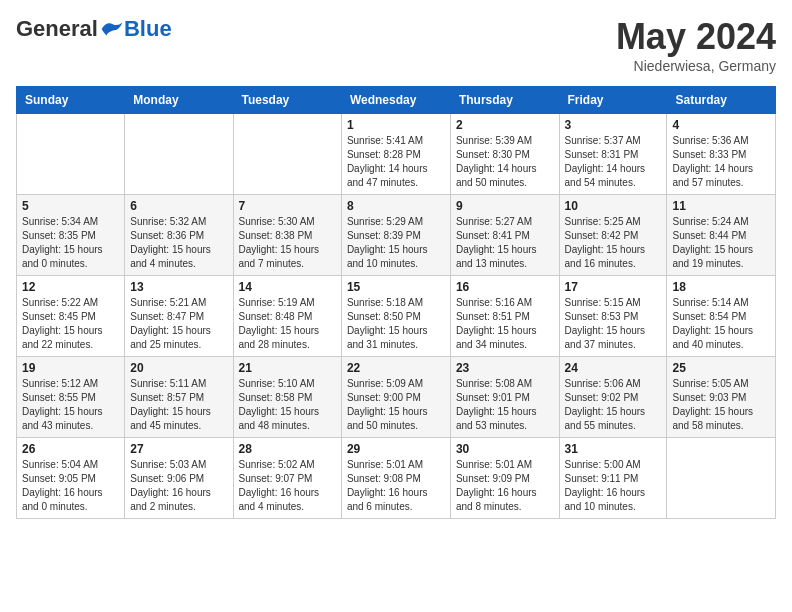  I want to click on calendar-cell: 30Sunrise: 5:01 AM Sunset: 9:09 PM Dayli…, so click(504, 478).